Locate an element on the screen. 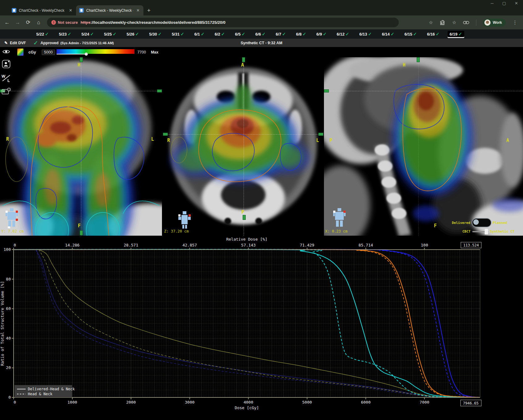 This screenshot has height=420, width=523. svg-text: Dose [cGy] is located at coordinates (247, 408).